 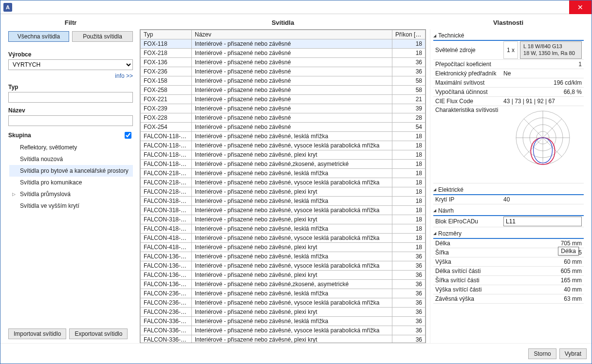 I want to click on table-row: FALCON-118-ARInteriérové - přisazené neb…, so click(x=283, y=136).